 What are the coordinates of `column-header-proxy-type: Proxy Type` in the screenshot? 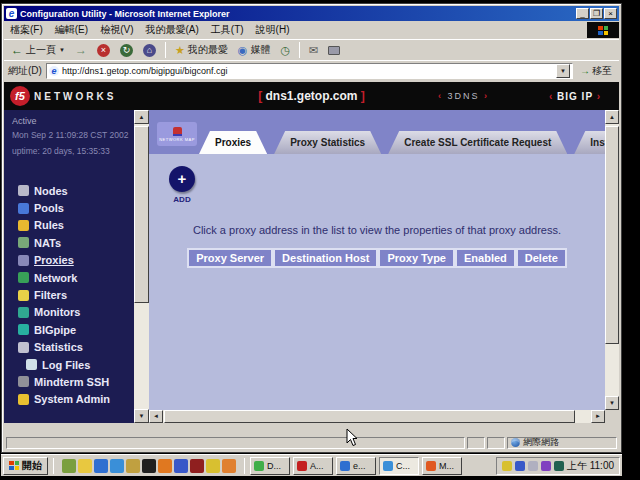 It's located at (416, 258).